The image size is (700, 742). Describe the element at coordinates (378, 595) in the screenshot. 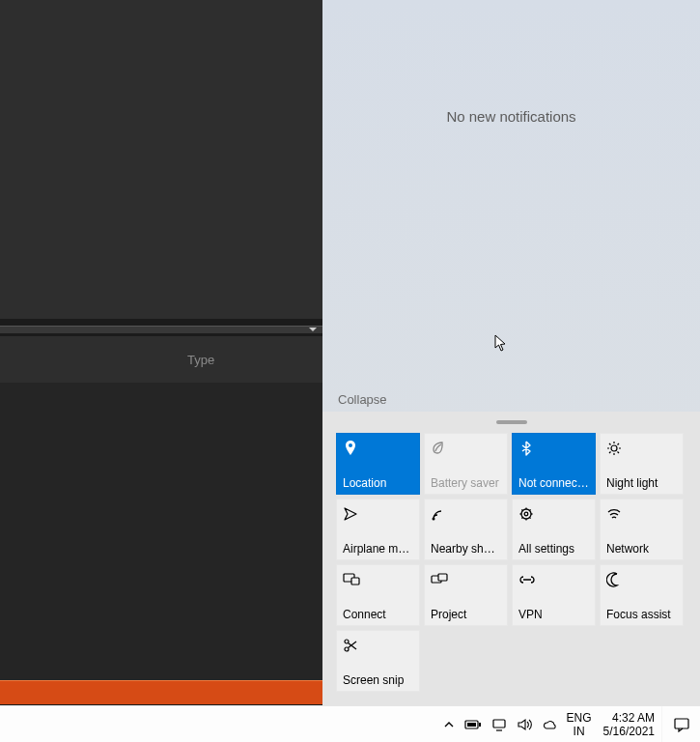

I see `tile-connect: Connect` at that location.